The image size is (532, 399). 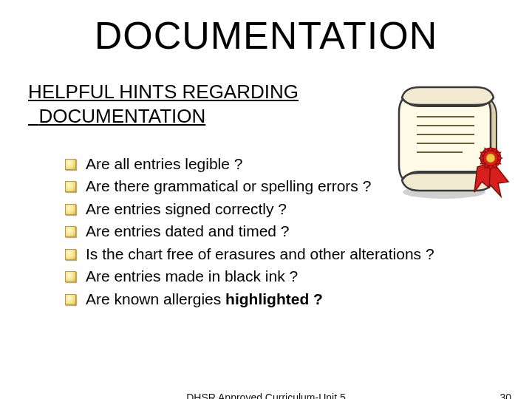 What do you see at coordinates (299, 254) in the screenshot?
I see `list-item: Is the chart free of erasures and other …` at bounding box center [299, 254].